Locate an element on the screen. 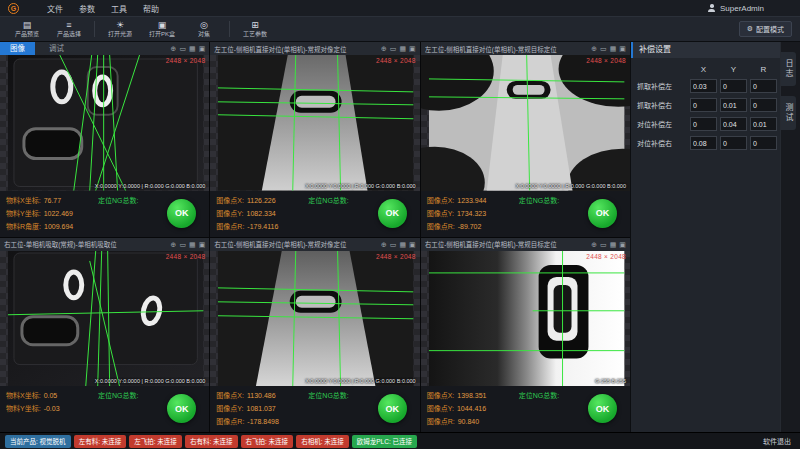 This screenshot has height=449, width=800. product-select-button: ≡ 产品选择 is located at coordinates (69, 29).